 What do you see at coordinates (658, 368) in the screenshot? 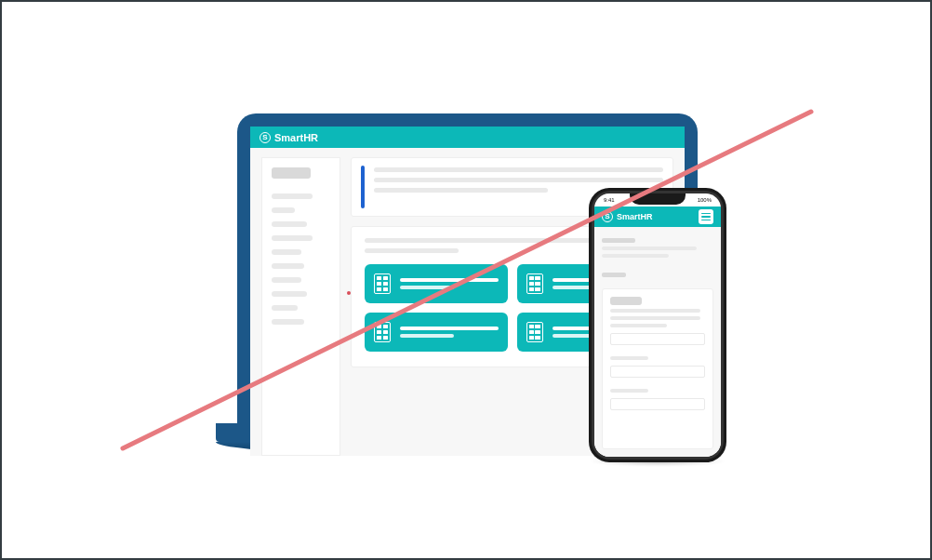
I see `form-card-placeholder` at bounding box center [658, 368].